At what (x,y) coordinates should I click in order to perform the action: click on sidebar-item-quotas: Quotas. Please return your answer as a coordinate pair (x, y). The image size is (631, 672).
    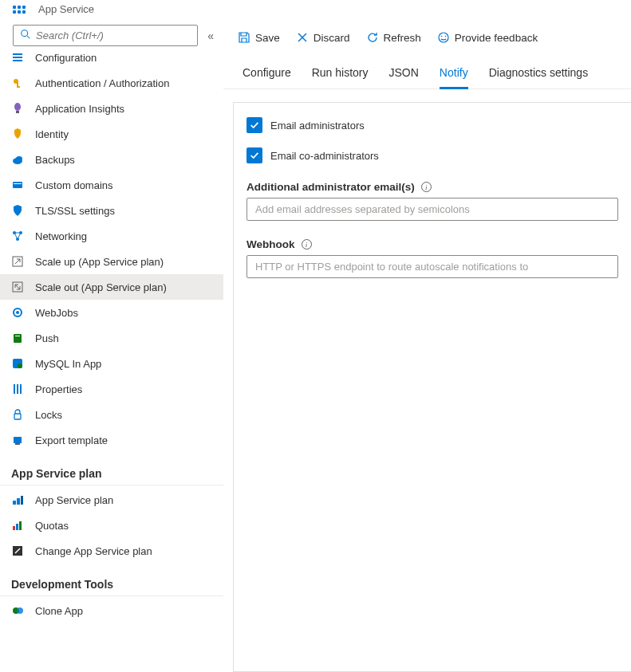
    Looking at the image, I should click on (112, 525).